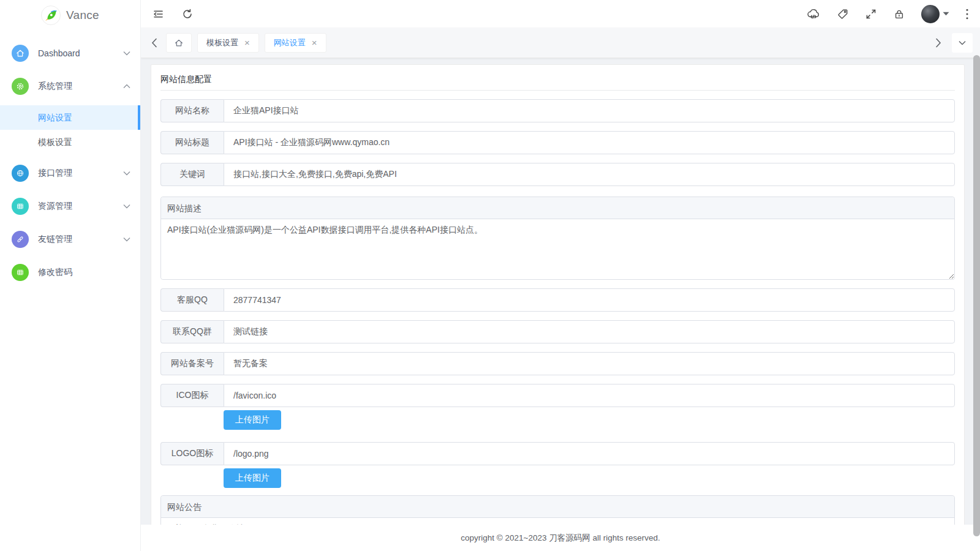 Image resolution: width=980 pixels, height=551 pixels. What do you see at coordinates (70, 239) in the screenshot?
I see `sidebar-item-friendlink-management: 友链管理` at bounding box center [70, 239].